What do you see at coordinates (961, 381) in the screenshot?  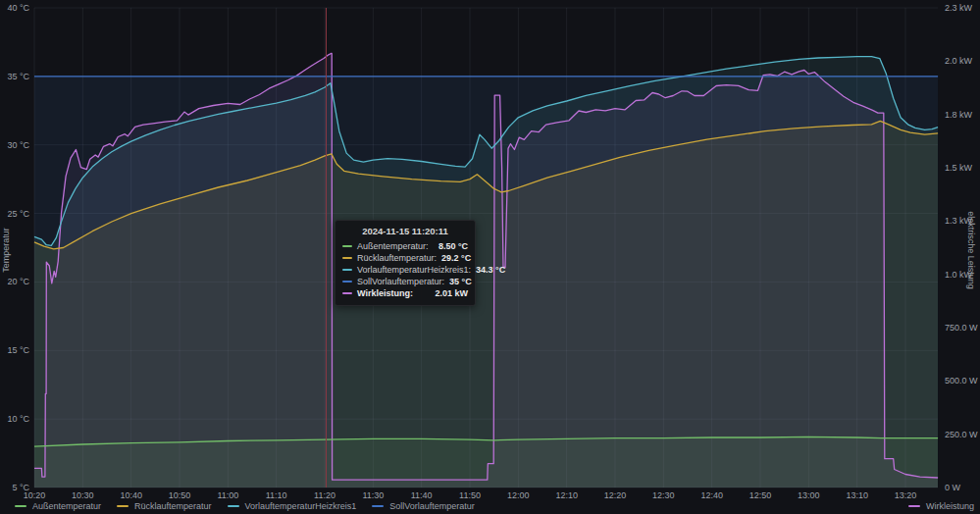 I see `y-right-tick: 500.0 W` at bounding box center [961, 381].